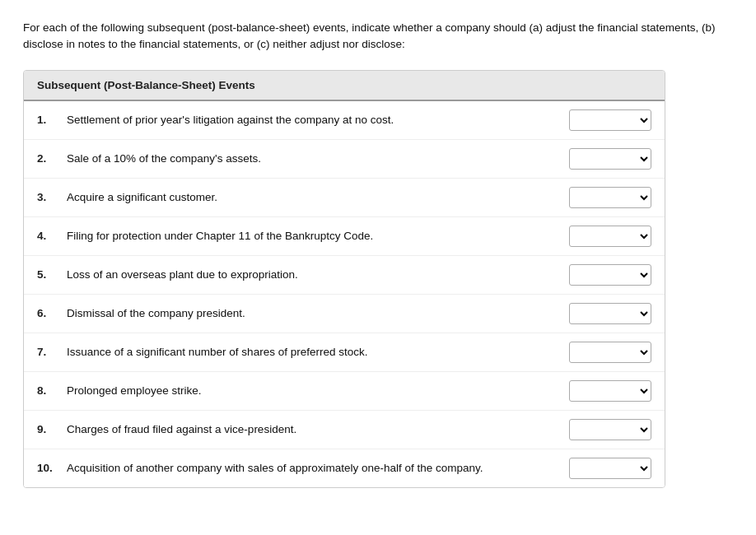 This screenshot has width=756, height=535. I want to click on table-header: Subsequent (Post-Balance-Sheet) Events, so click(344, 86).